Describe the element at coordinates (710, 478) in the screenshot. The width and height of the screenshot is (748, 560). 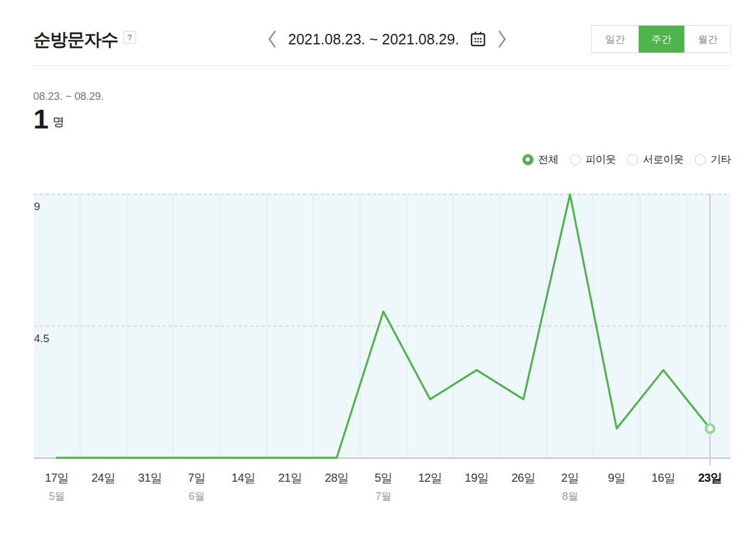
I see `x-axis-label: 23일` at that location.